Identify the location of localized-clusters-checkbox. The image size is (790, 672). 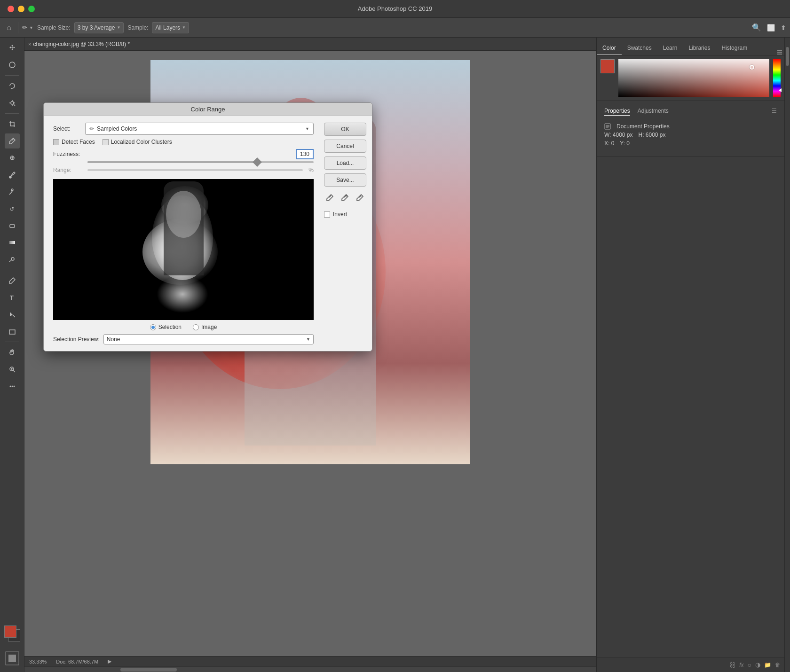
(105, 142).